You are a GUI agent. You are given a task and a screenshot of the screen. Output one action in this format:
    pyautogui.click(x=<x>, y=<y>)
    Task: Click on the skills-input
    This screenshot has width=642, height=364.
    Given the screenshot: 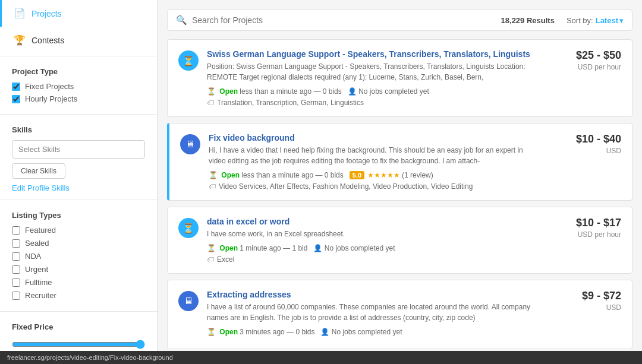 What is the action you would take?
    pyautogui.click(x=78, y=150)
    